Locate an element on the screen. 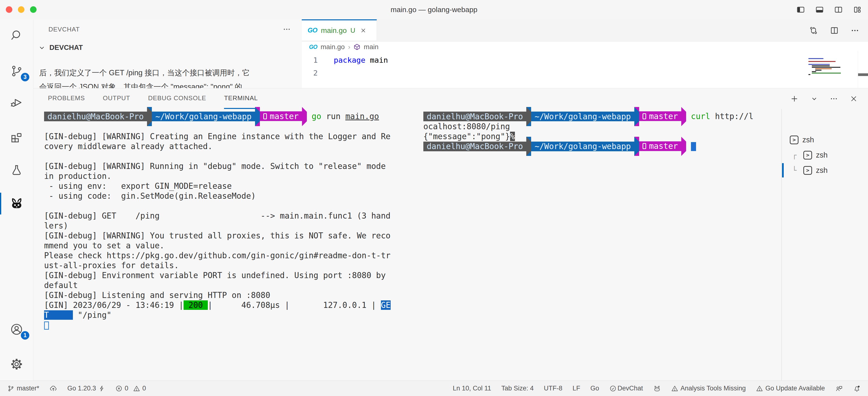 The height and width of the screenshot is (396, 868). terminal-cursor is located at coordinates (691, 146).